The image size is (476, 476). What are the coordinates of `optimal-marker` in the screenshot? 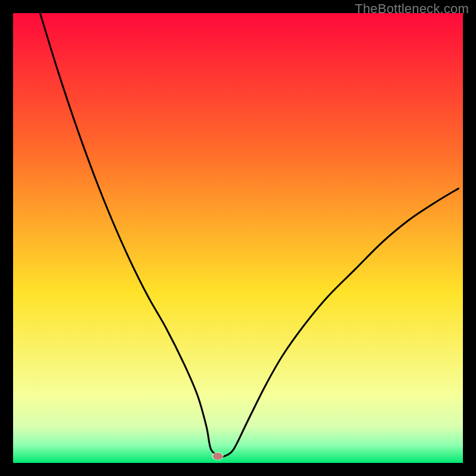 It's located at (218, 456).